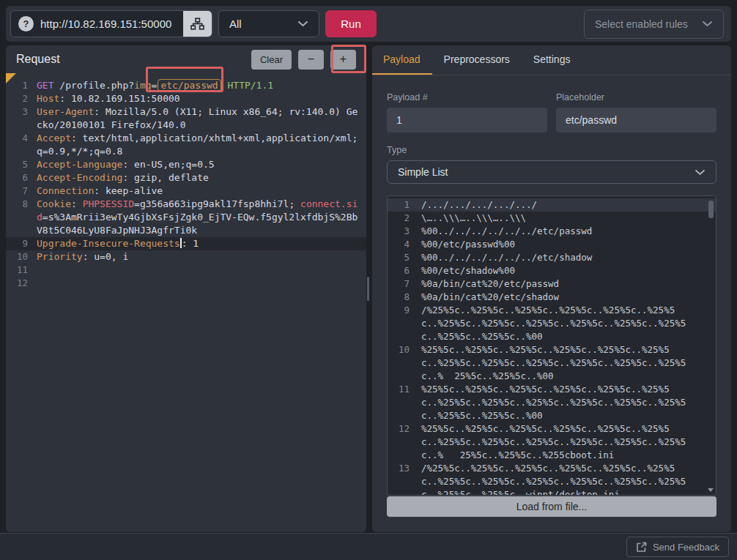  I want to click on external-link-icon, so click(642, 548).